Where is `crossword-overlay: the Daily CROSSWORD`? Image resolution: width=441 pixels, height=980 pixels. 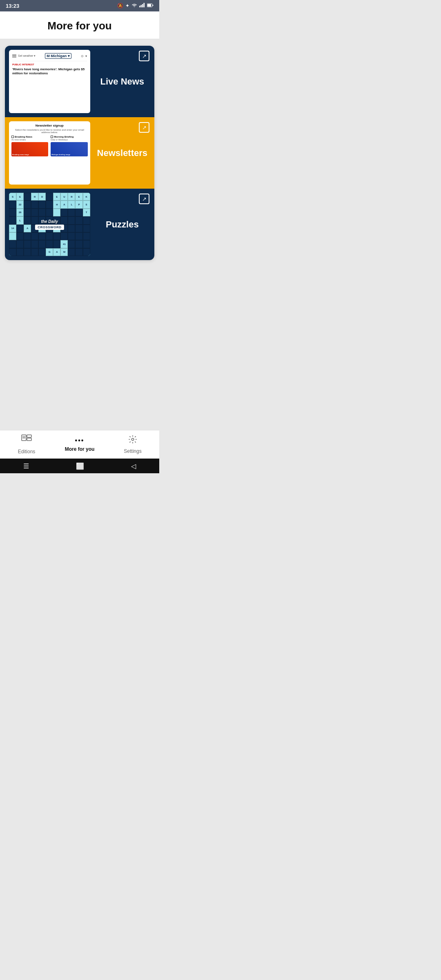 crossword-overlay: the Daily CROSSWORD is located at coordinates (49, 225).